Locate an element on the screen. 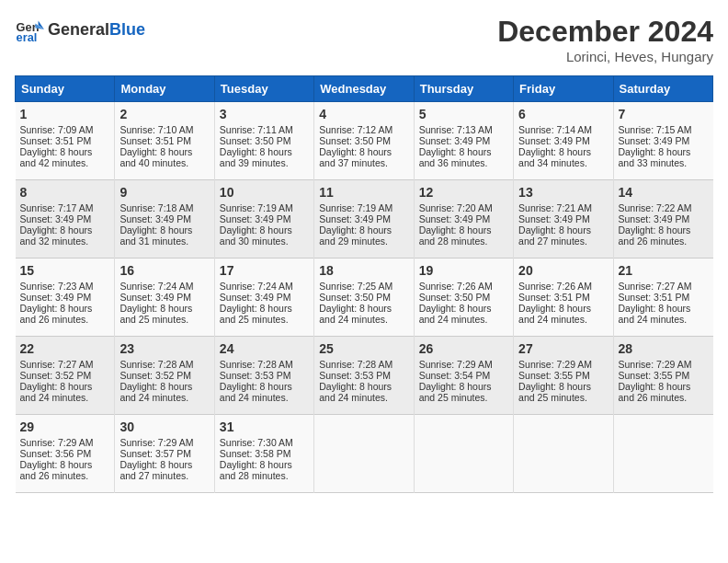  day-cell: 2Sunrise: 7:10 AMSunset: 3:51 PMDaylight… is located at coordinates (165, 142).